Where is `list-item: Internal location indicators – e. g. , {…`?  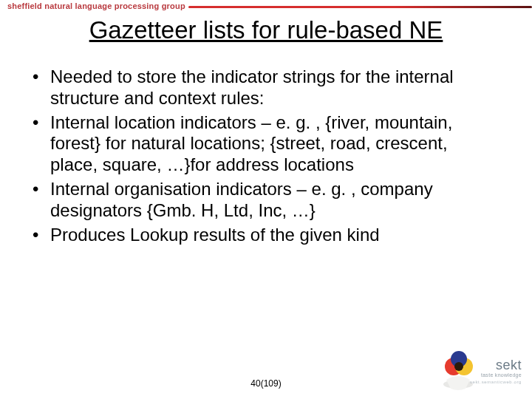 list-item: Internal location indicators – e. g. , {… is located at coordinates (262, 144).